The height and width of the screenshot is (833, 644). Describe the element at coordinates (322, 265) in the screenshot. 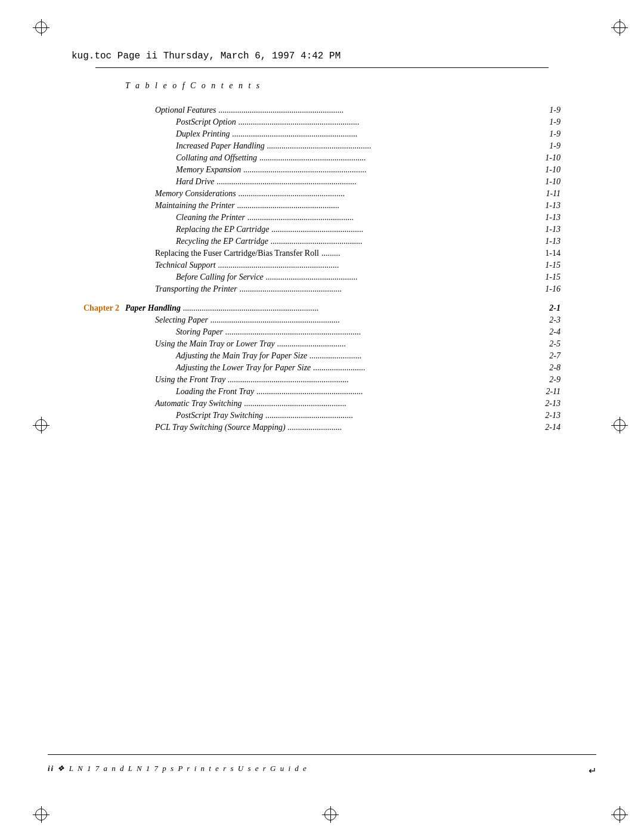

I see `toc-entry-technical-support: Technical Support ......................…` at that location.